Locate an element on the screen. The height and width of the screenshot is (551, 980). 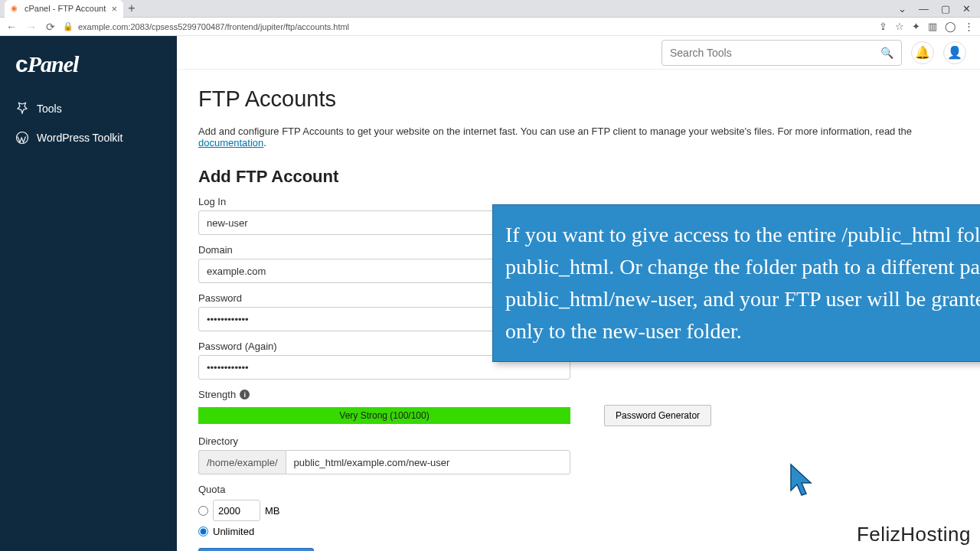
quota-unlimited-radio is located at coordinates (204, 531).